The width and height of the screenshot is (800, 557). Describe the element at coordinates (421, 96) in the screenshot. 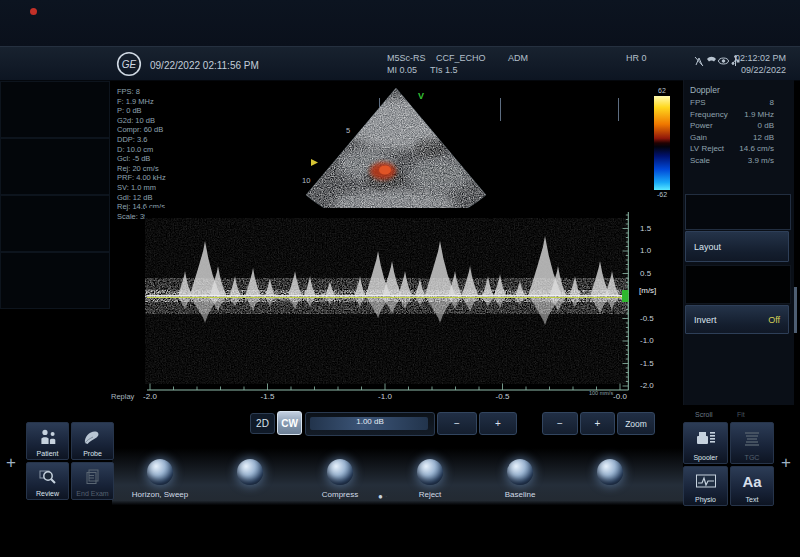

I see `orientation-mark: V` at that location.